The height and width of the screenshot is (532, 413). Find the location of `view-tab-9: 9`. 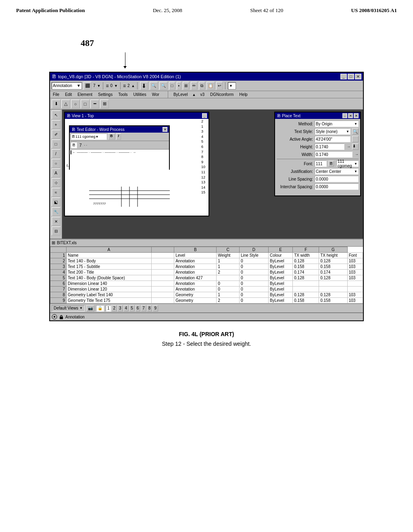

view-tab-9: 9 is located at coordinates (155, 308).